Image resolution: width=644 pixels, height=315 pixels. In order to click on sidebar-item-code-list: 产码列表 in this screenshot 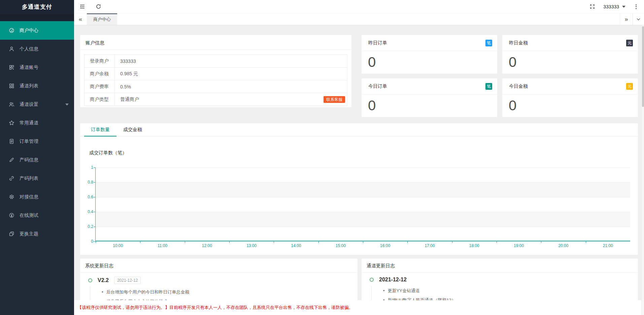, I will do `click(37, 178)`.